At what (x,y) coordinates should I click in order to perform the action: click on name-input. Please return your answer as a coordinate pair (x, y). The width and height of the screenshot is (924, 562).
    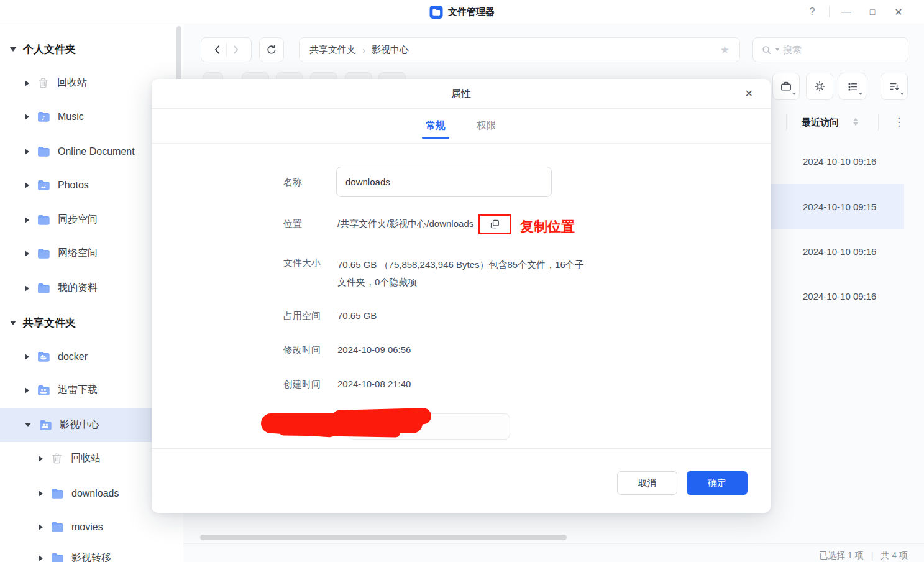
    Looking at the image, I should click on (444, 182).